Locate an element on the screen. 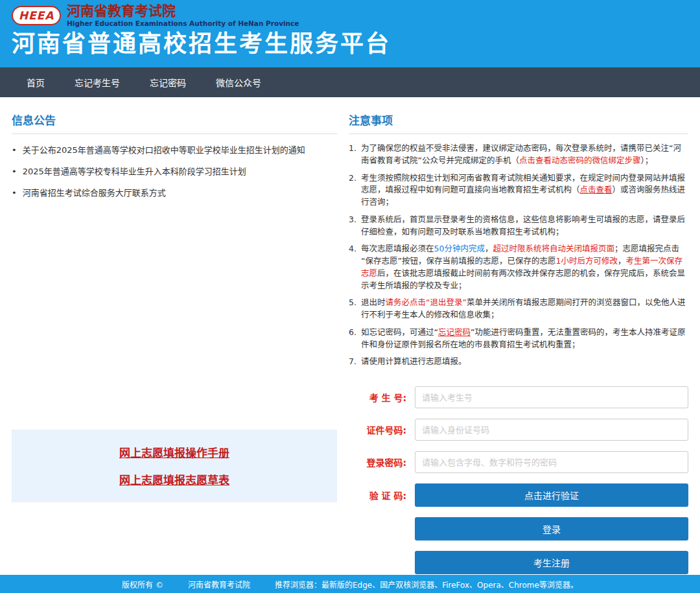 This screenshot has width=700, height=593. handbook-link: 网上志愿填报操作手册 is located at coordinates (174, 452).